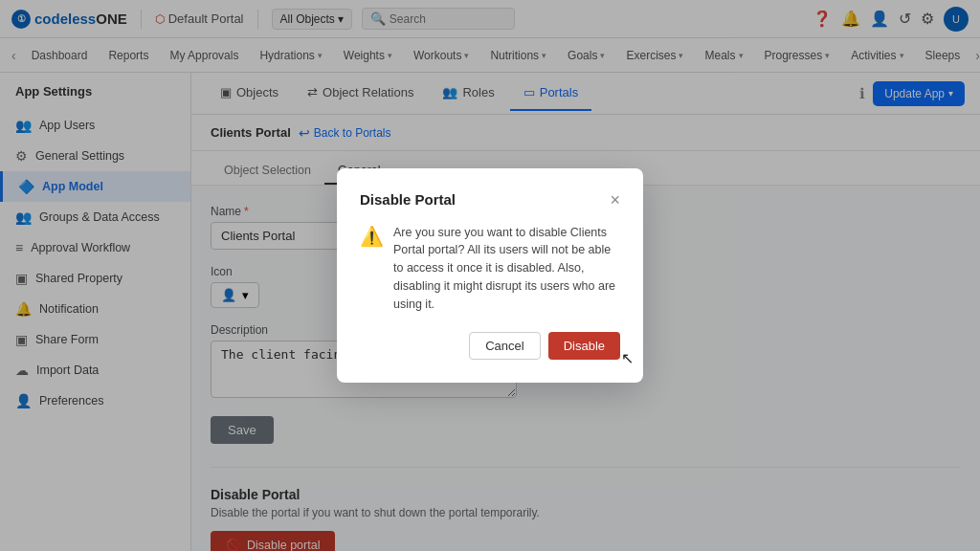  I want to click on modal-message: Are you sure you want to disable Clients…, so click(507, 269).